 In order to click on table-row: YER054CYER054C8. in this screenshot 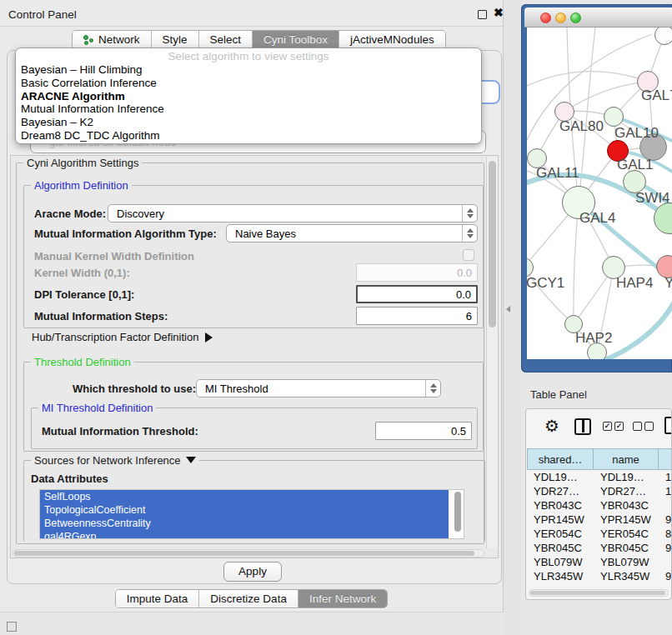, I will do `click(599, 533)`.